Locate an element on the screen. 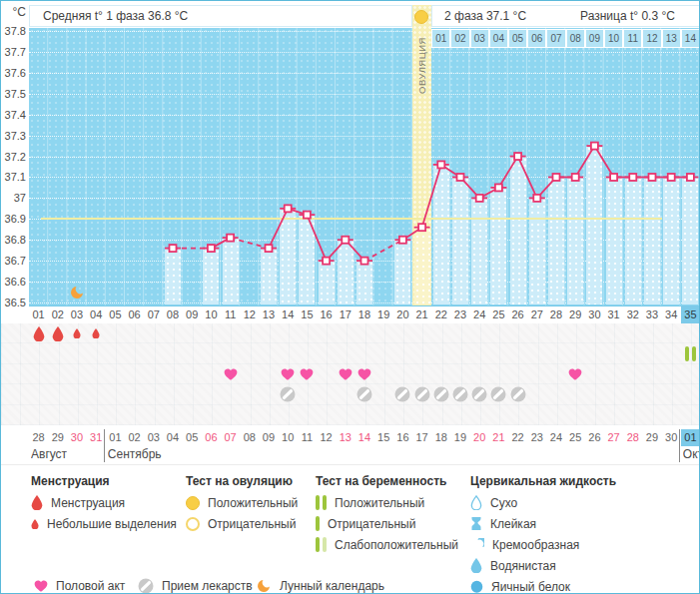 The width and height of the screenshot is (700, 594). cycle-day-cell: 18 is located at coordinates (363, 314).